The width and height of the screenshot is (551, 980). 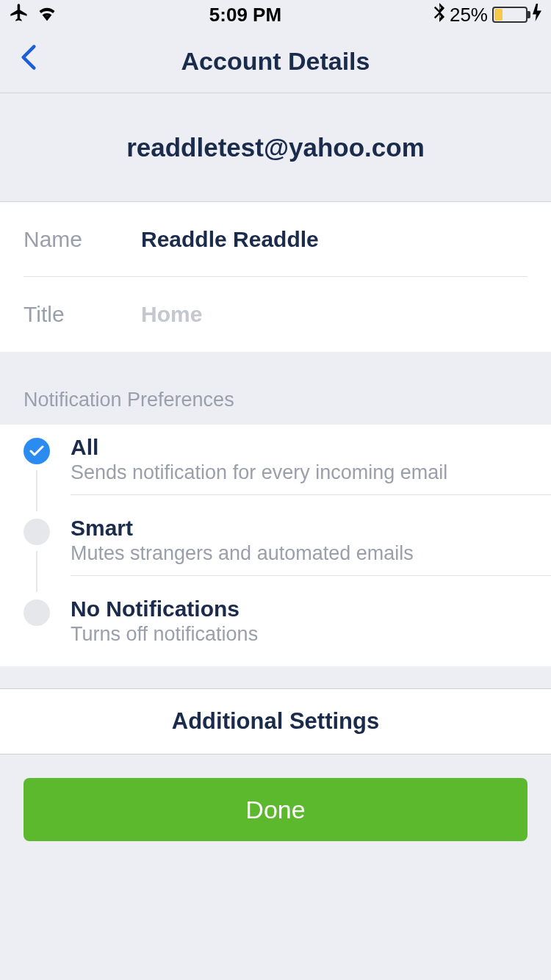 I want to click on account-email: readdletest@yahoo.com, so click(x=276, y=148).